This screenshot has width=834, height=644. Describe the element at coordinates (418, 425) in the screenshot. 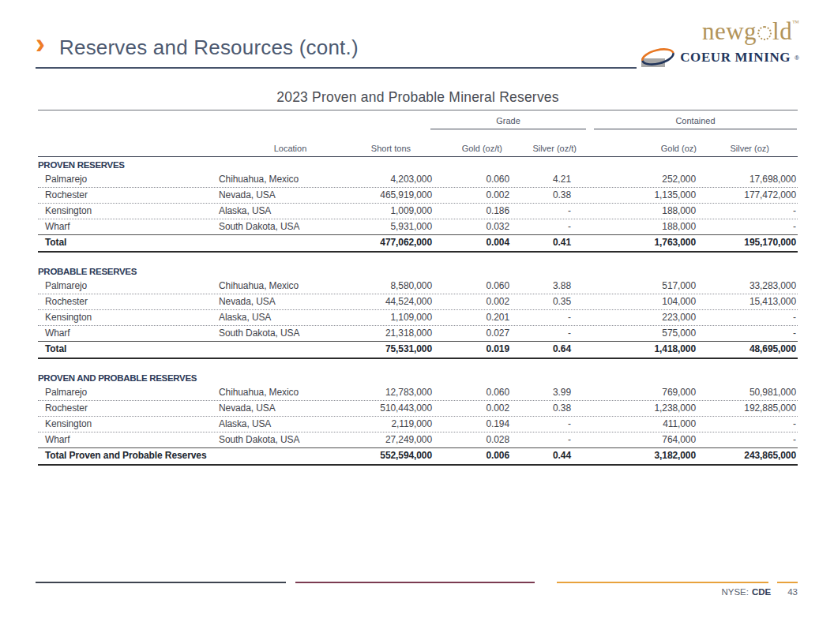

I see `table-row: KensingtonAlaska, USA2,119,0000.194-411,…` at that location.